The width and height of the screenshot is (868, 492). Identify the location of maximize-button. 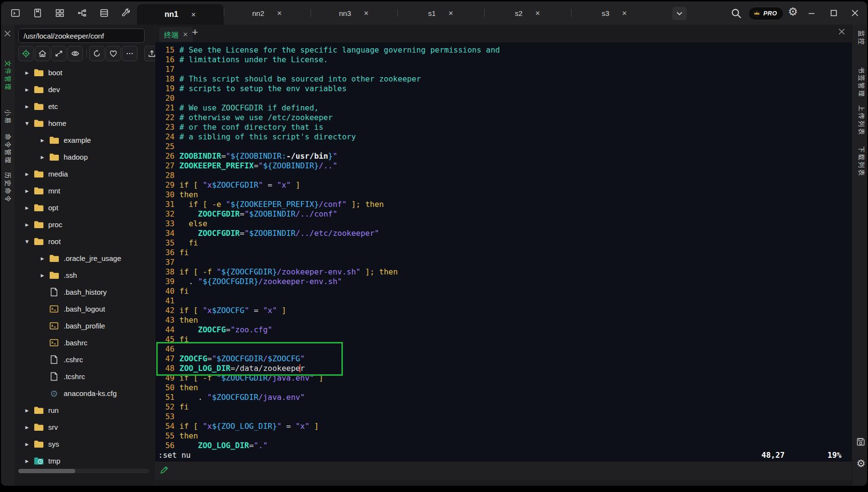
(834, 13).